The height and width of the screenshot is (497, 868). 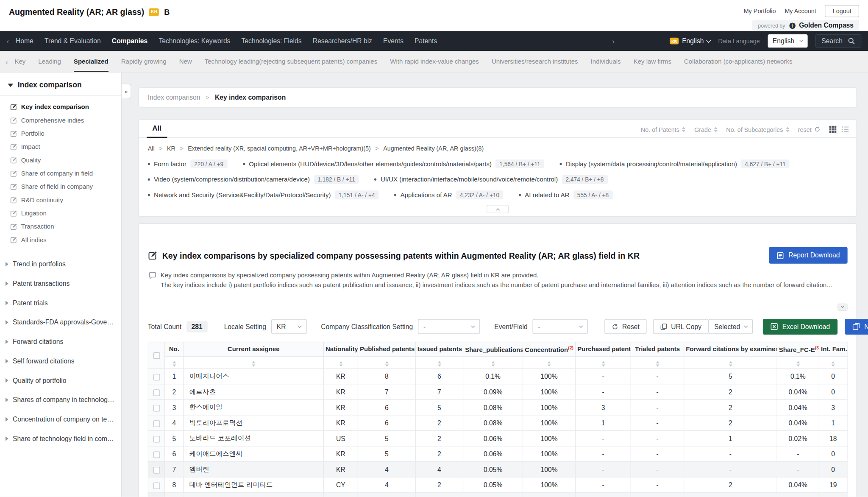 What do you see at coordinates (61, 147) in the screenshot?
I see `sidebar-item-impact: Impact` at bounding box center [61, 147].